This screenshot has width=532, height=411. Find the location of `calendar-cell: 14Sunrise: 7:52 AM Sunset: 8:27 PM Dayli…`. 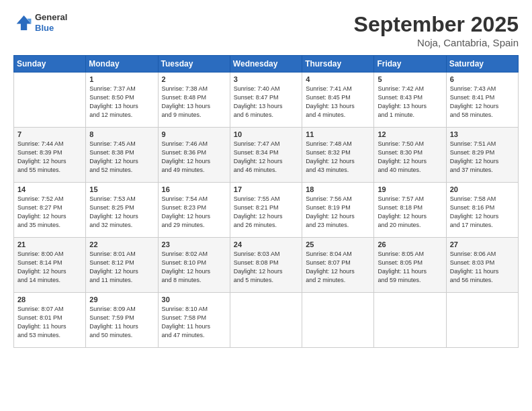

calendar-cell: 14Sunrise: 7:52 AM Sunset: 8:27 PM Dayli… is located at coordinates (50, 210).